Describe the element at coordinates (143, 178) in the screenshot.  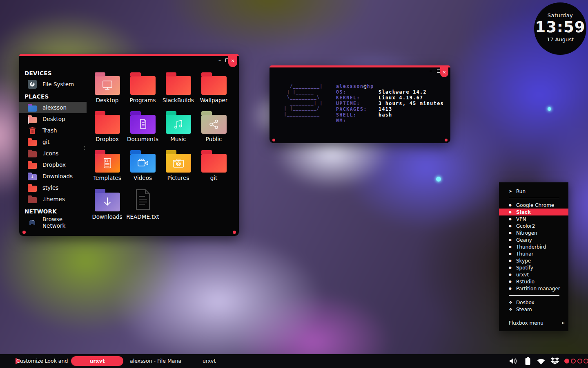
I see `file-label: Videos` at that location.